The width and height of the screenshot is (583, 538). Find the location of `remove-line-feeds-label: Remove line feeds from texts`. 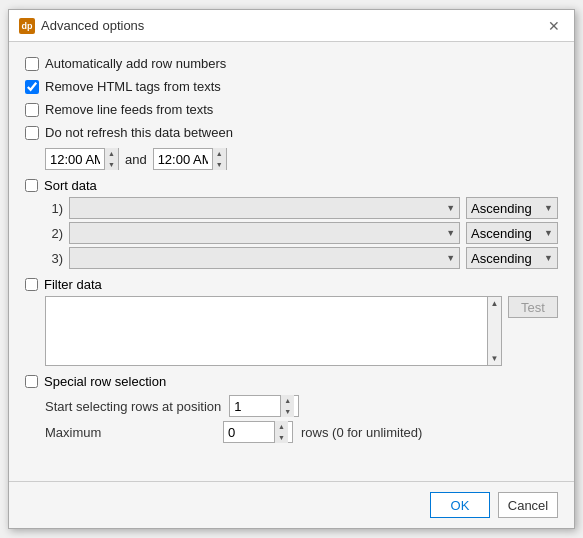

remove-line-feeds-label: Remove line feeds from texts is located at coordinates (129, 110).